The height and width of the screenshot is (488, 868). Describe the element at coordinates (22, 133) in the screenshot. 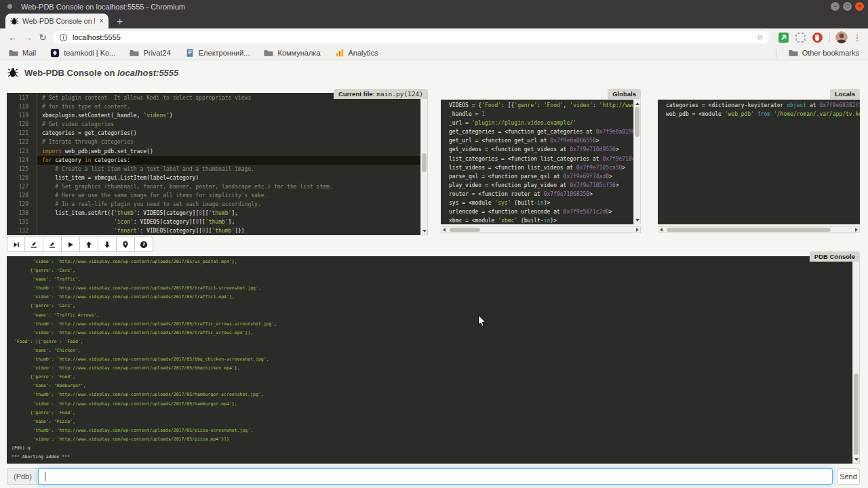

I see `line-number: 121` at that location.